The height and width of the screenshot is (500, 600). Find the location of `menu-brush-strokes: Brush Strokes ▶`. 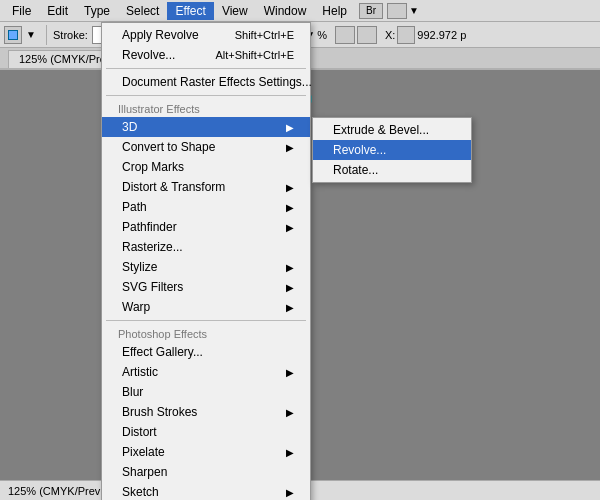

menu-brush-strokes: Brush Strokes ▶ is located at coordinates (206, 412).